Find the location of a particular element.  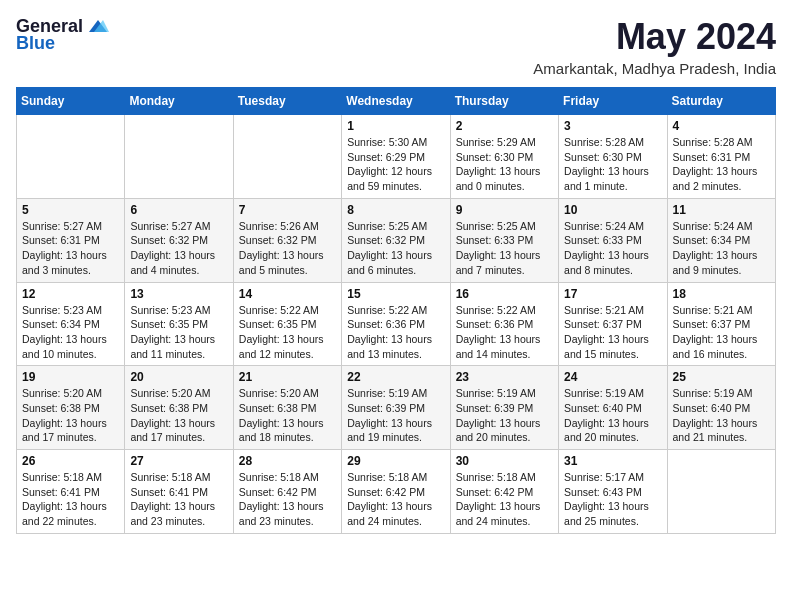

day-cell-6: 6Sunrise: 5:27 AM Sunset: 6:32 PM Daylig… is located at coordinates (179, 240).